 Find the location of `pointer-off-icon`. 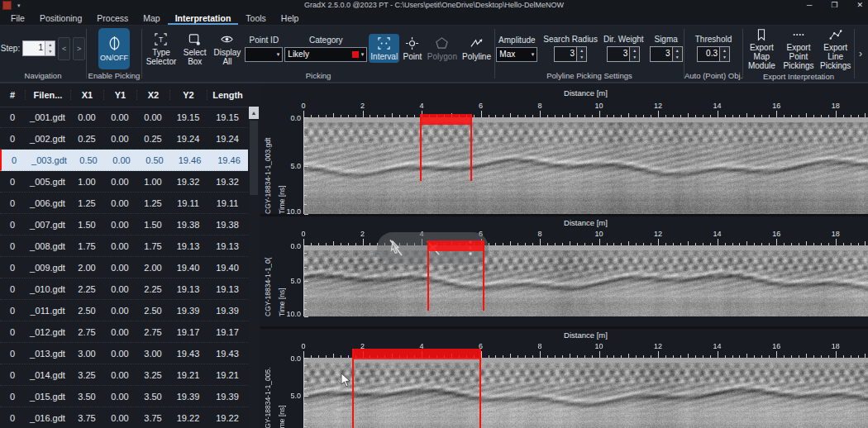

pointer-off-icon is located at coordinates (396, 248).